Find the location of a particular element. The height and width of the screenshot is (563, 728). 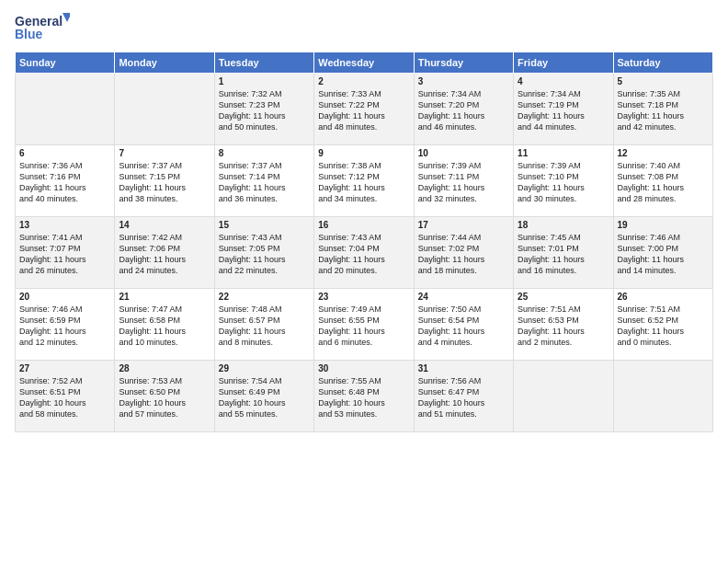

cell-content: Sunrise: 7:40 AMSunset: 7:08 PMDaylight:… is located at coordinates (664, 182).